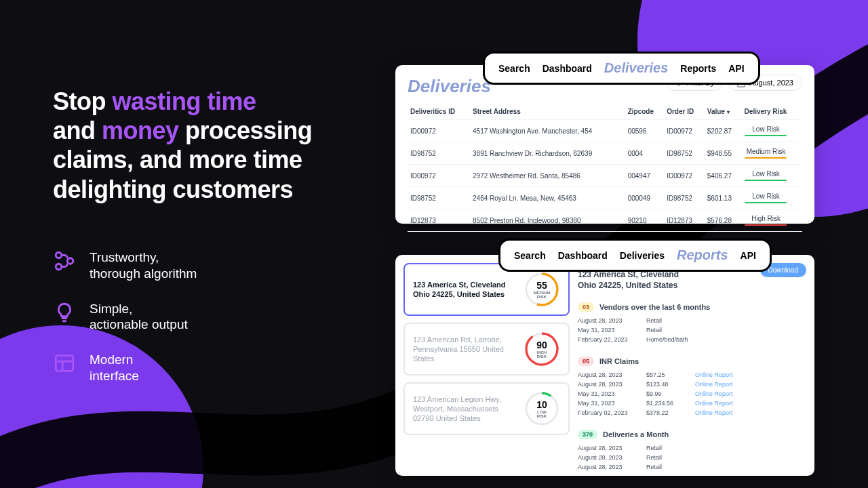 The image size is (868, 488). Describe the element at coordinates (645, 112) in the screenshot. I see `column-header: Zipcode` at that location.